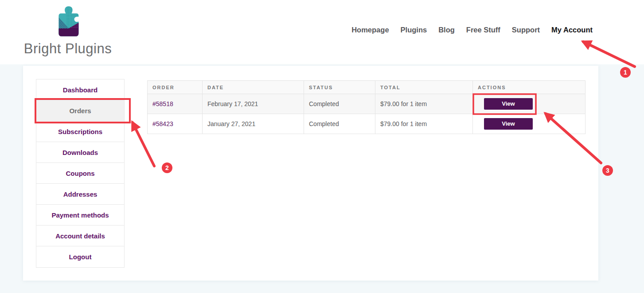 The width and height of the screenshot is (644, 293). Describe the element at coordinates (367, 87) in the screenshot. I see `orders-table-header-row: ORDER DATE STATUS TOTAL ACTIONS` at that location.